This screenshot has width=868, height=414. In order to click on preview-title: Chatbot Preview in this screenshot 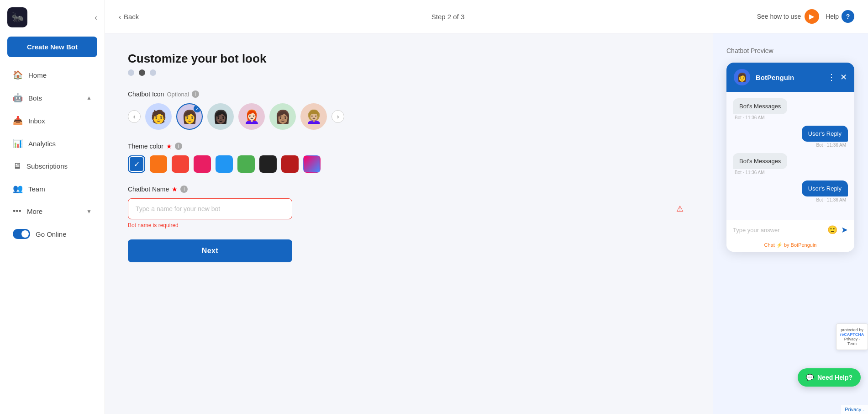, I will do `click(750, 51)`.